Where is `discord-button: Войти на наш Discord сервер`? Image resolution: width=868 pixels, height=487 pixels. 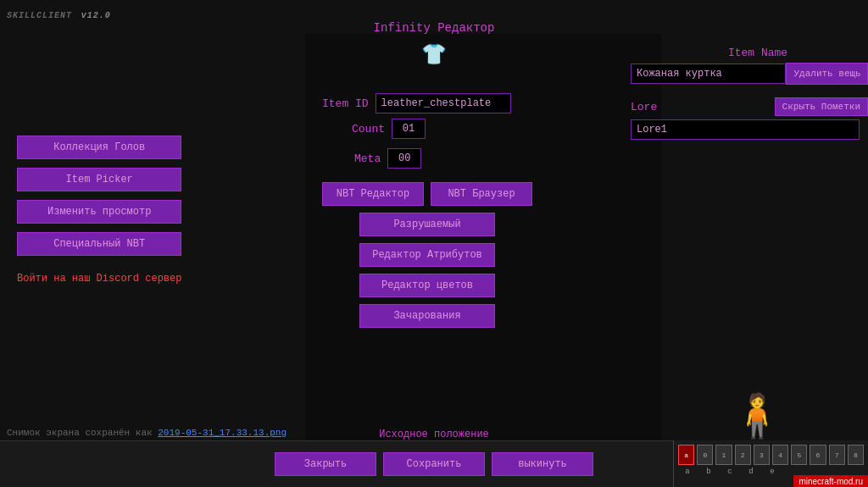
discord-button: Войти на наш Discord сервер is located at coordinates (99, 279).